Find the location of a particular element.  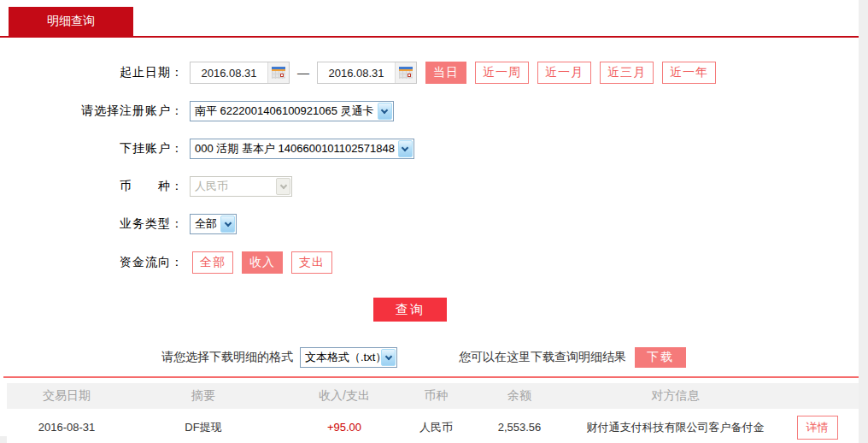

business-type-value: 全部 is located at coordinates (206, 224).